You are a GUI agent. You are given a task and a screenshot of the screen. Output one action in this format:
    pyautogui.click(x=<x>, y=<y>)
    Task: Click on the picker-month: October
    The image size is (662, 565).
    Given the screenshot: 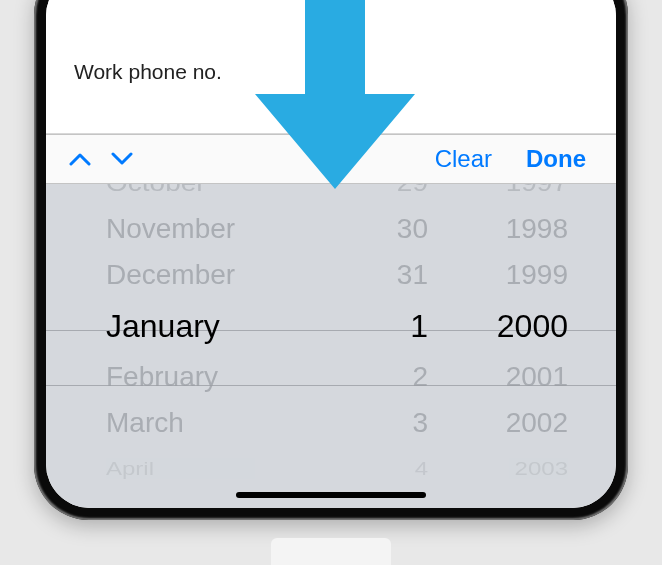 What is the action you would take?
    pyautogui.click(x=222, y=190)
    